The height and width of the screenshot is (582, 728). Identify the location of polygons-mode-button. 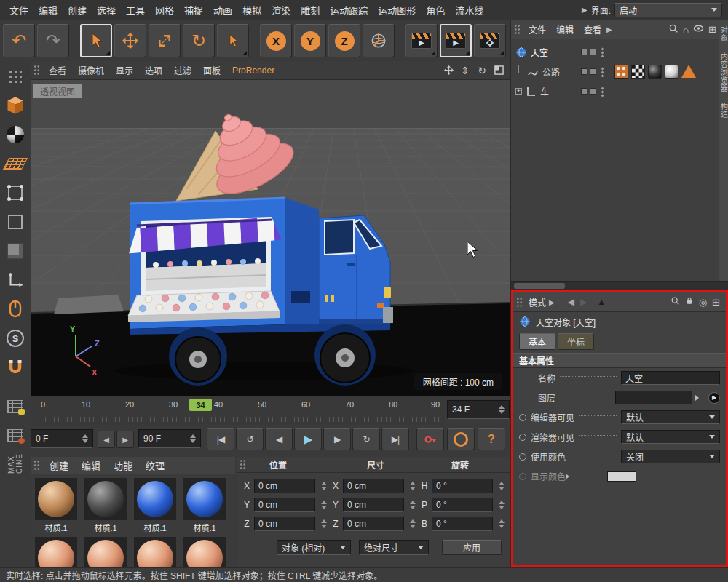
(15, 251).